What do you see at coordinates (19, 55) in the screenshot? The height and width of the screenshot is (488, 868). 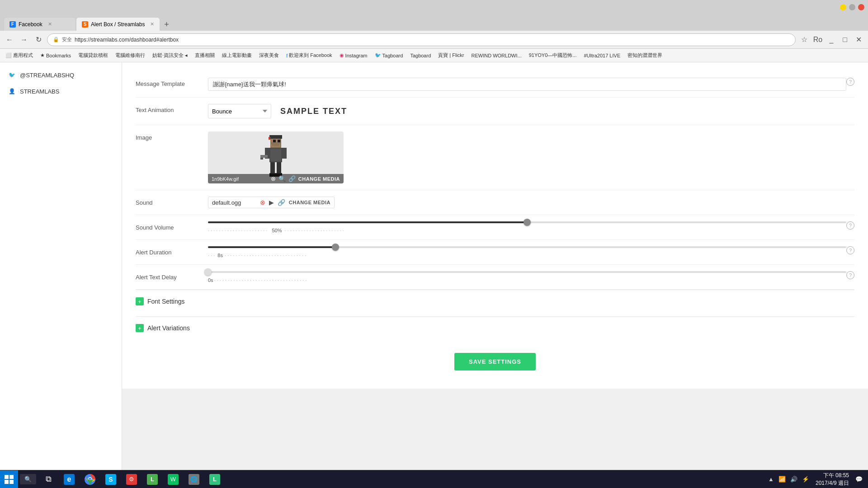 I see `bookmark-apps: ⬜應用程式` at bounding box center [19, 55].